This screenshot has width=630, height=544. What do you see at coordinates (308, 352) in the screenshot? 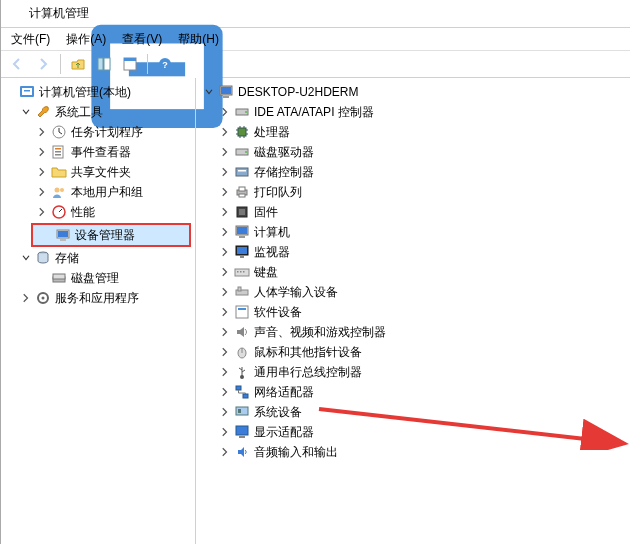
I see `tree-label: 鼠标和其他指针设备` at bounding box center [308, 352].